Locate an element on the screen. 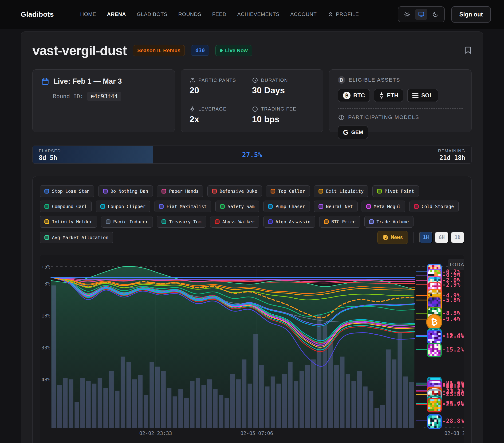  legend-chip-compound-carl: Compound Carl is located at coordinates (66, 206).